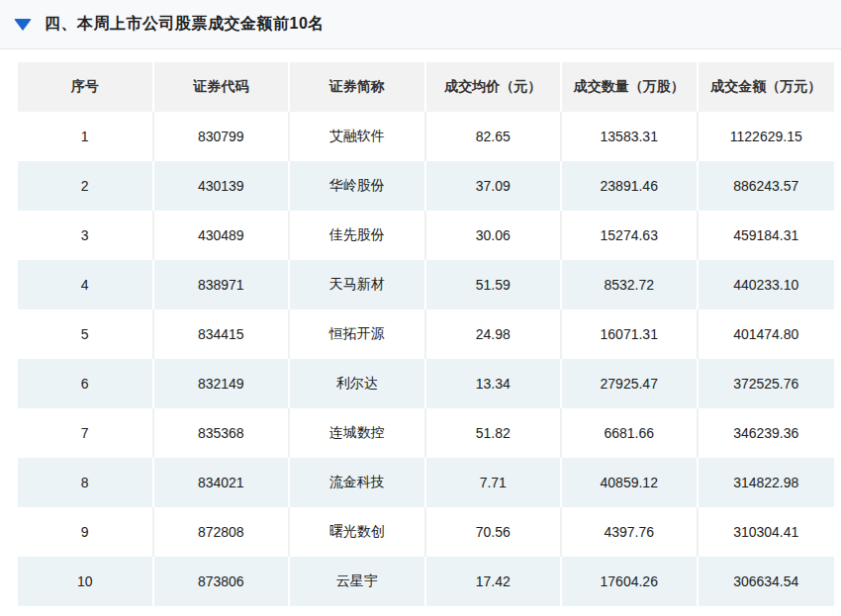  I want to click on cell-rank: 10, so click(86, 581).